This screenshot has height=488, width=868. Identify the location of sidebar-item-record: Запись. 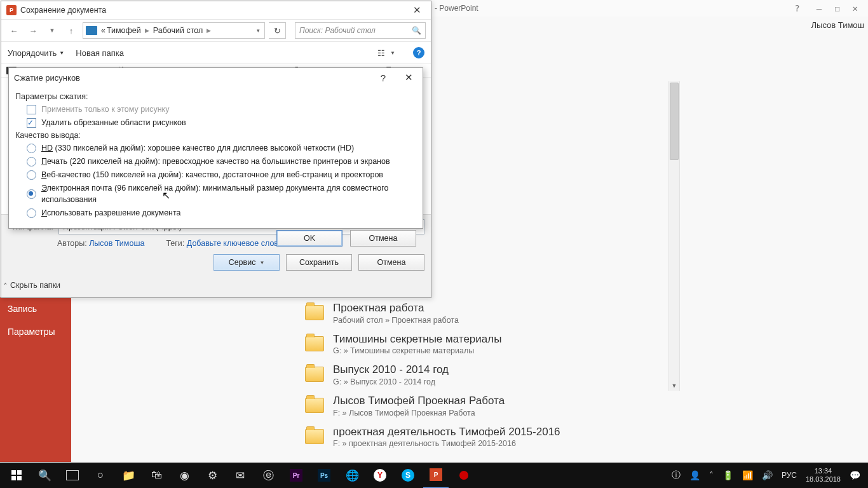
(36, 309).